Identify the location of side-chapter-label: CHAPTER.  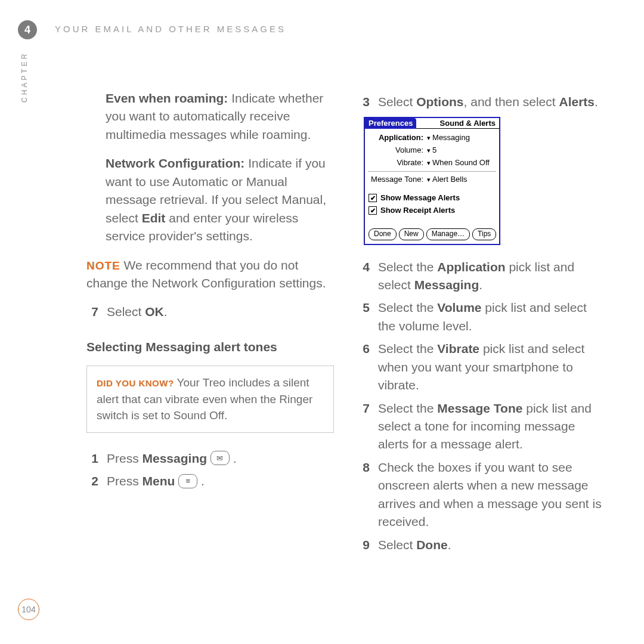
(24, 78).